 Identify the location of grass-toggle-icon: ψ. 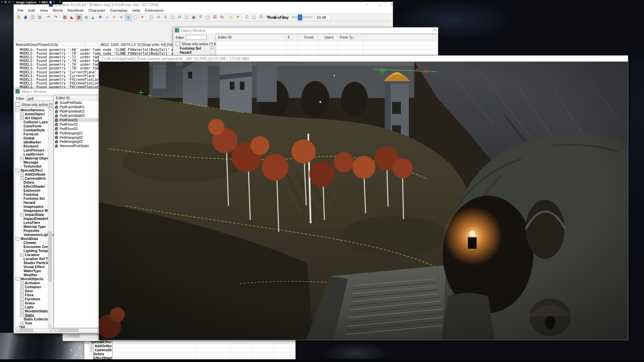
(128, 17).